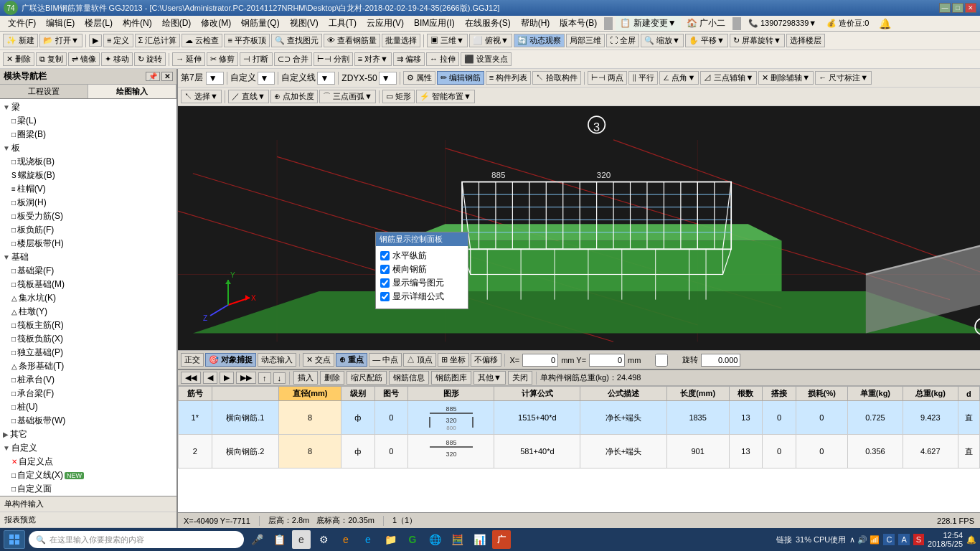 This screenshot has height=551, width=980. What do you see at coordinates (88, 189) in the screenshot?
I see `tree-column-cap: ≡ 柱帽(V)` at bounding box center [88, 189].